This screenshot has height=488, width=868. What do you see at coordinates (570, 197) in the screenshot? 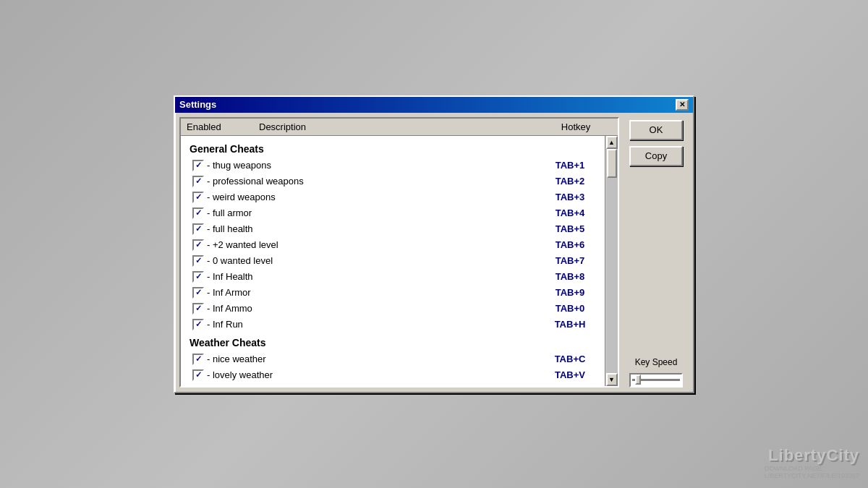
I see `hotkey-weird-weapons: TAB+3` at bounding box center [570, 197].